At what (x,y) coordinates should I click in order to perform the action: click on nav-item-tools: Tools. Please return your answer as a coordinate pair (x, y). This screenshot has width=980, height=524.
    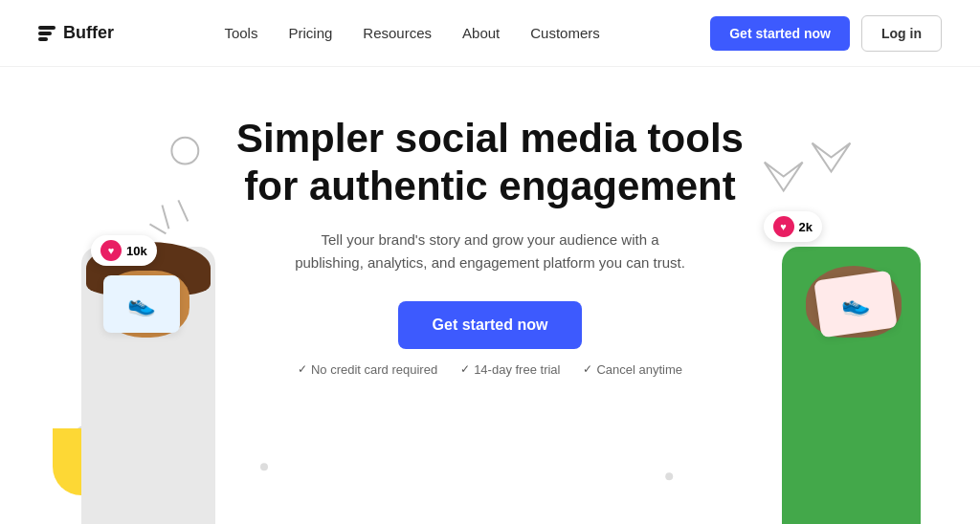
    Looking at the image, I should click on (241, 33).